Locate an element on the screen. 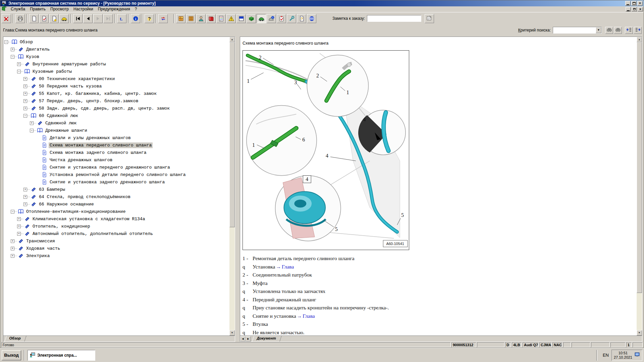  tree-item-label: Снятие и установка переднего дренажного … is located at coordinates (110, 168).